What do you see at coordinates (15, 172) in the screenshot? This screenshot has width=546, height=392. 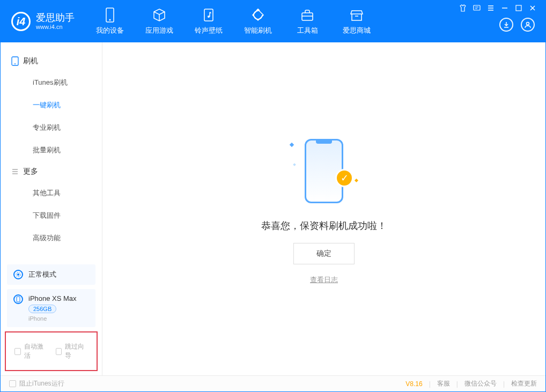 I see `list-icon` at bounding box center [15, 172].